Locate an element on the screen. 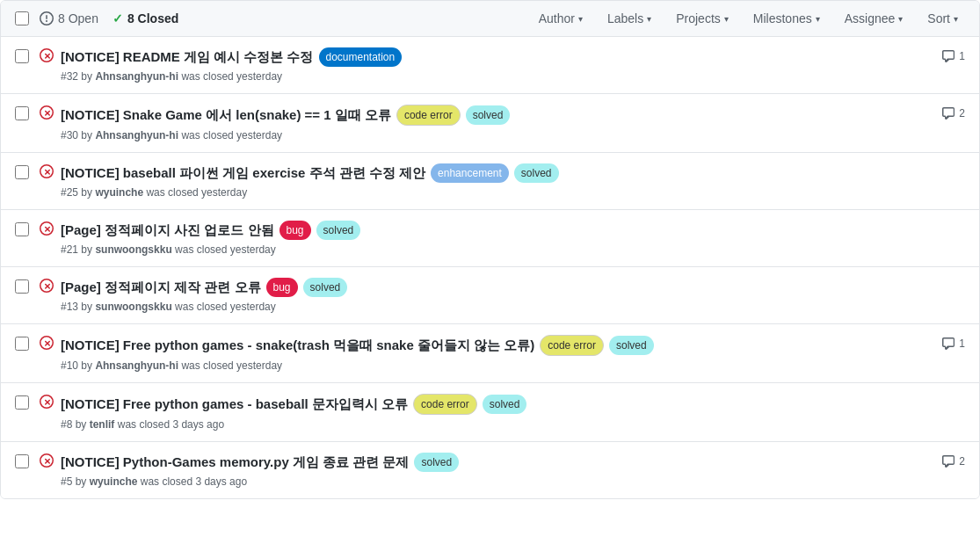 The width and height of the screenshot is (980, 544). issue-number: #10 is located at coordinates (69, 366).